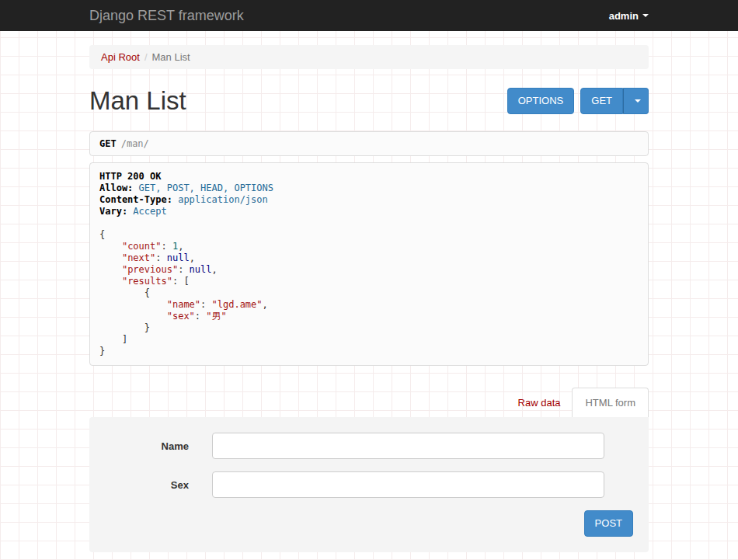 The height and width of the screenshot is (560, 738). Describe the element at coordinates (166, 16) in the screenshot. I see `brand-link: Django REST framework` at that location.